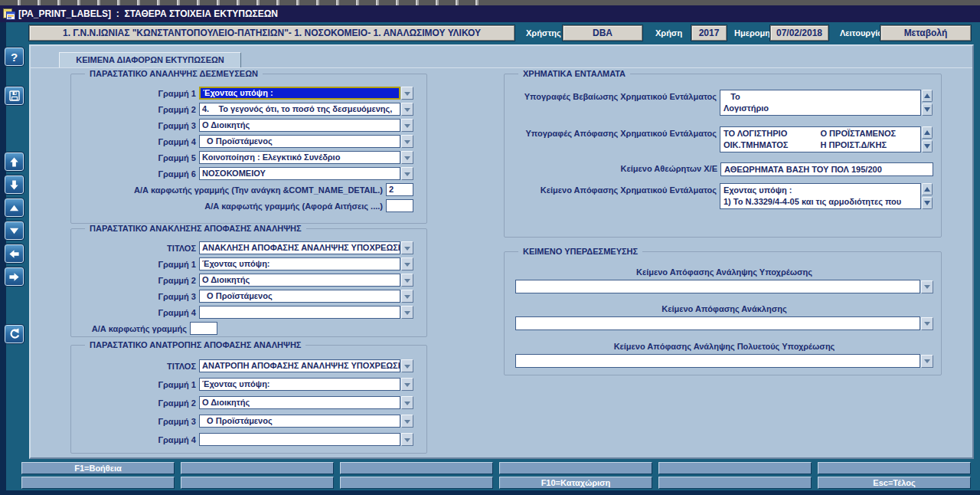 Image resolution: width=980 pixels, height=495 pixels. I want to click on multiyear-decision-text-combo, so click(718, 361).